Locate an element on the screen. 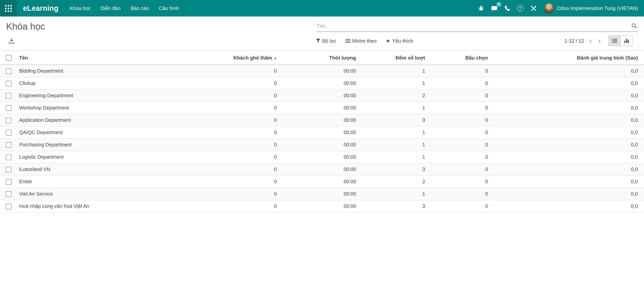  menu-item-dien-dan: Diễn đàn is located at coordinates (110, 8).